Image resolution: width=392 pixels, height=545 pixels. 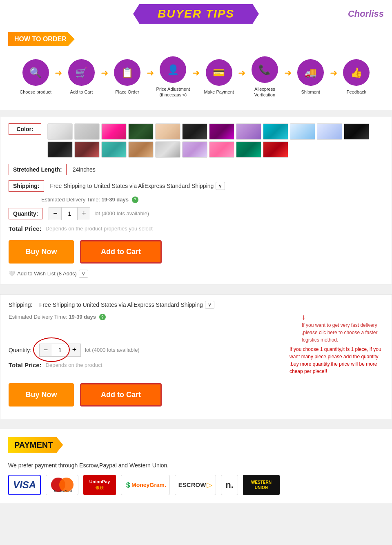 What do you see at coordinates (36, 73) in the screenshot?
I see `step-1-circle: 🔍` at bounding box center [36, 73].